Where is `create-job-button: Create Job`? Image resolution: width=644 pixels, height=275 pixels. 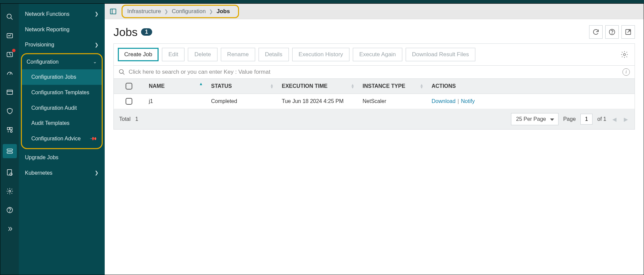
create-job-button: Create Job is located at coordinates (138, 55).